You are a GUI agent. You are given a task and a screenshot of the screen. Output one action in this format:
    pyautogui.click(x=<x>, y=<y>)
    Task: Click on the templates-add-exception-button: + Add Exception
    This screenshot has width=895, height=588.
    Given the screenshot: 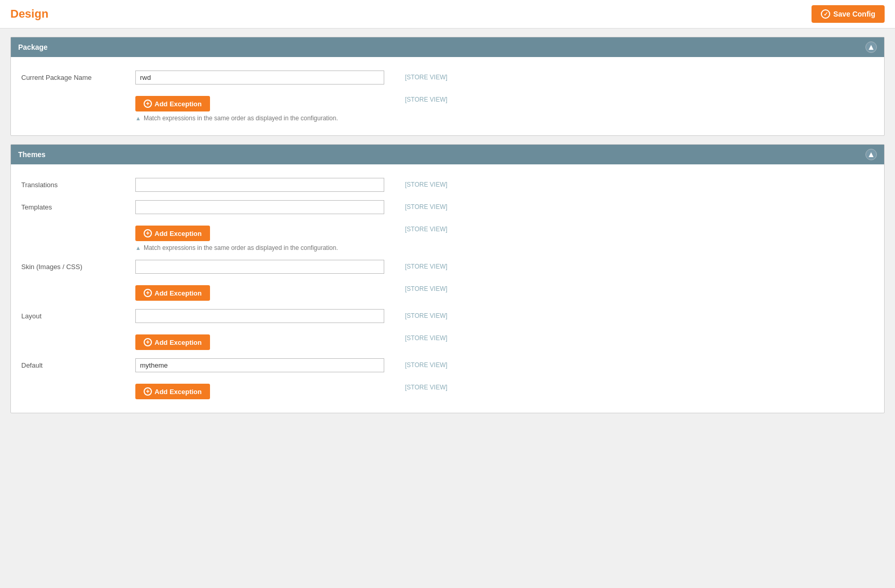 What is the action you would take?
    pyautogui.click(x=173, y=233)
    